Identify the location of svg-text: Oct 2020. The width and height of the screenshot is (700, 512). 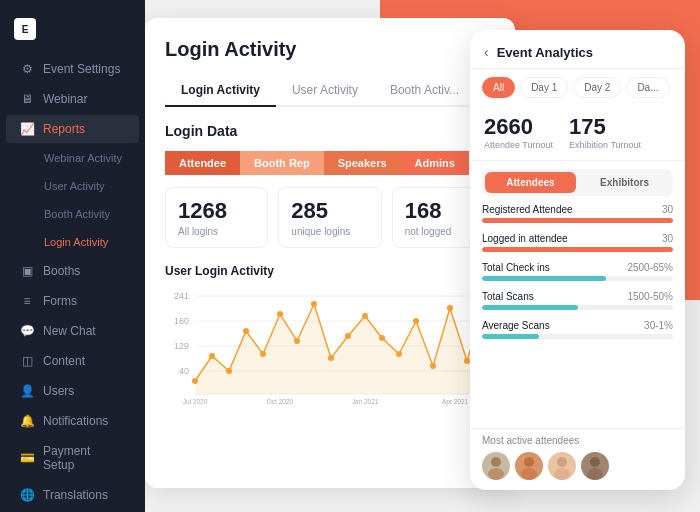
(280, 402).